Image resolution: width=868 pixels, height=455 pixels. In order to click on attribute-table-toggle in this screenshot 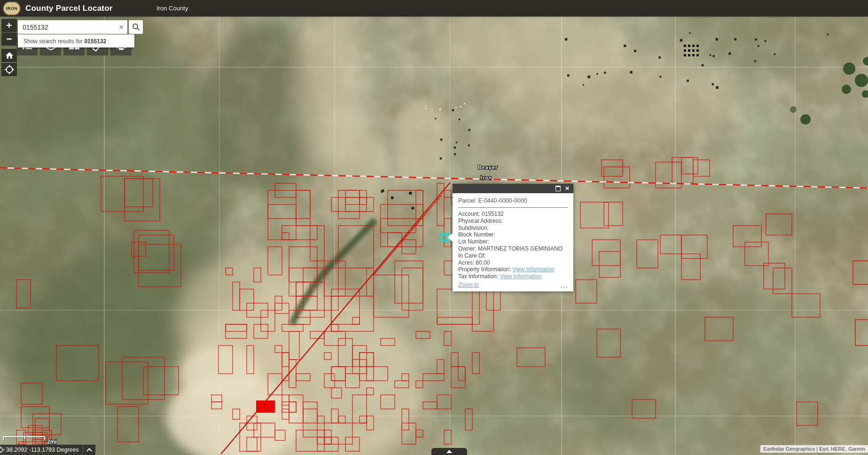, I will do `click(449, 451)`.